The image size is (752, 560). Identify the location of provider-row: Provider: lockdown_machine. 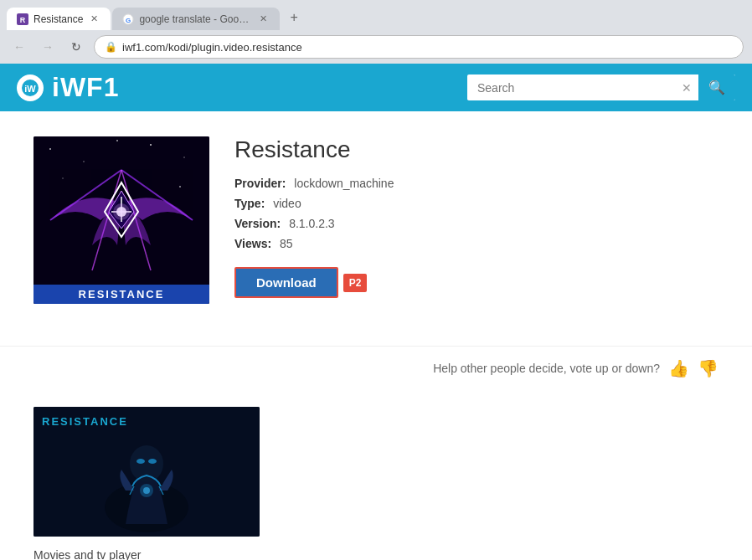
(476, 183).